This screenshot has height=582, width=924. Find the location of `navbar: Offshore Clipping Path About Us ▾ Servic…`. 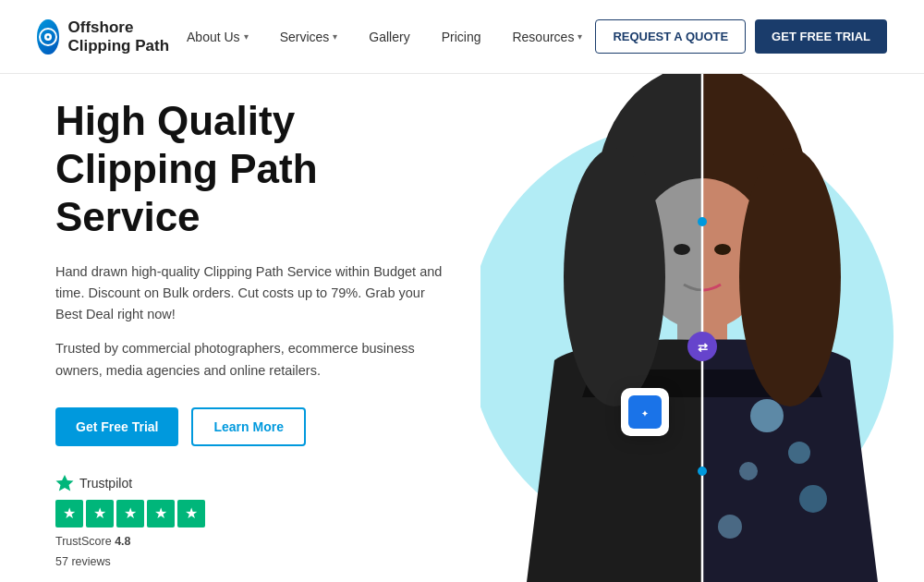

navbar: Offshore Clipping Path About Us ▾ Servic… is located at coordinates (462, 37).